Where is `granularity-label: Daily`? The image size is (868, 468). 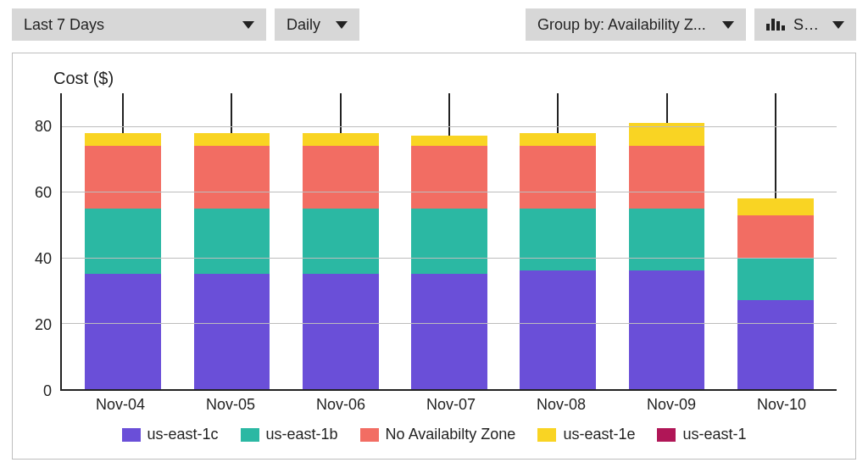
granularity-label: Daily is located at coordinates (303, 25).